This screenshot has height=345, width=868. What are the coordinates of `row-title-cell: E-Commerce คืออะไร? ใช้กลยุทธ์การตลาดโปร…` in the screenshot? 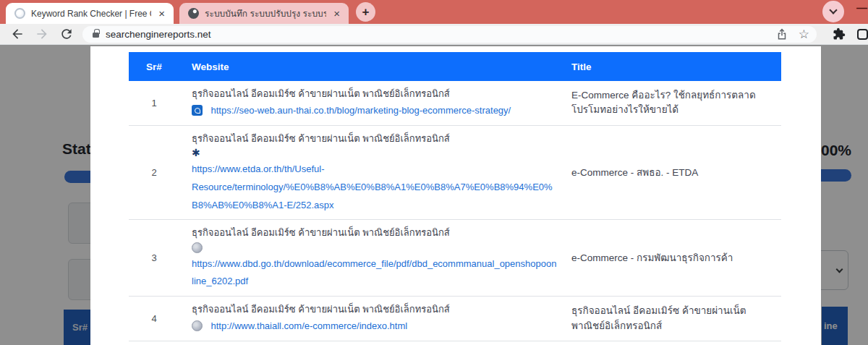 It's located at (673, 103).